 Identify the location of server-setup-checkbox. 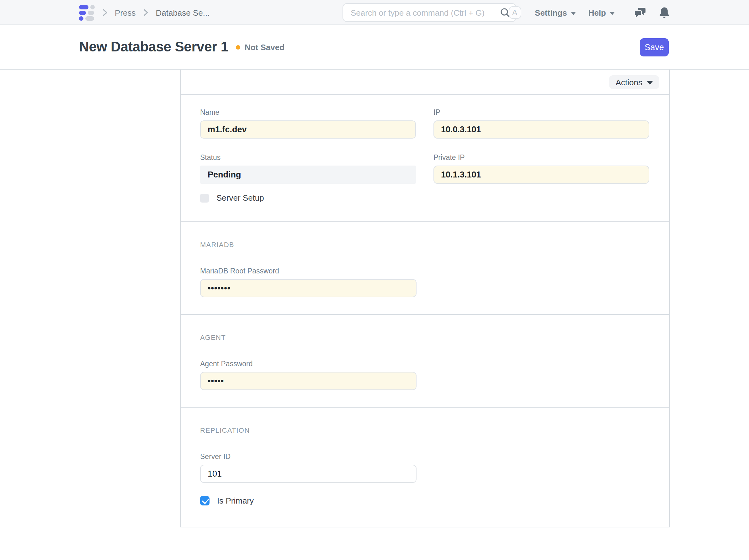
(205, 198).